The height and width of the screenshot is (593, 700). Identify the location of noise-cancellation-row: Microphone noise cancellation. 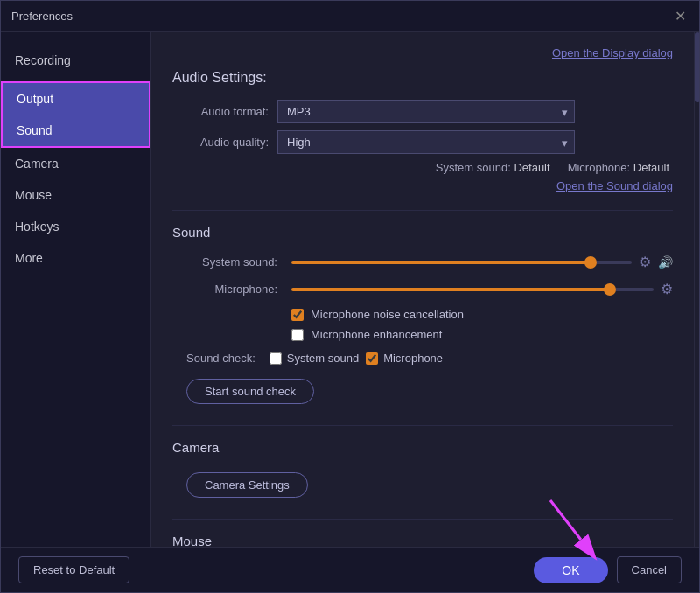
(482, 315).